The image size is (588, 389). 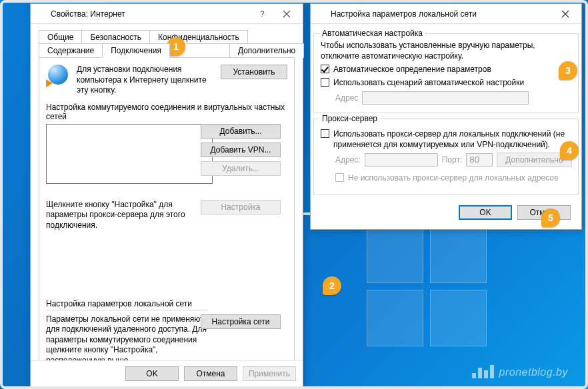 I want to click on bypass-local-checkbox, so click(x=340, y=177).